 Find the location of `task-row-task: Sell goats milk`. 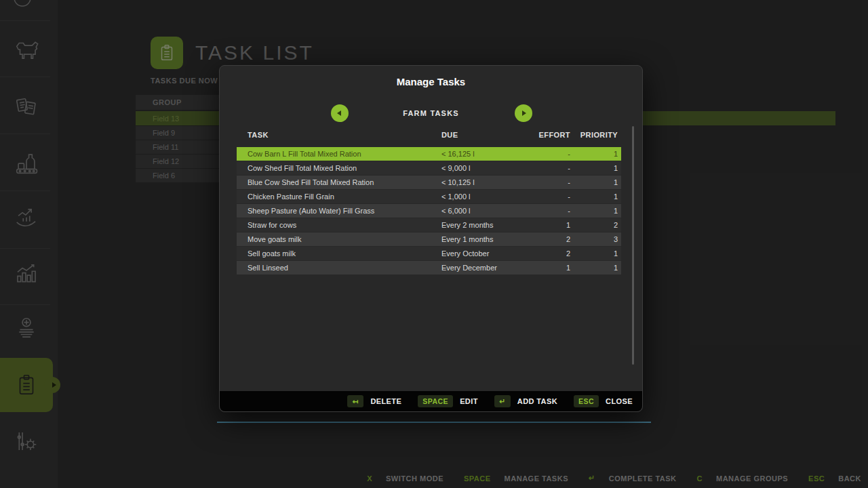

task-row-task: Sell goats milk is located at coordinates (271, 253).